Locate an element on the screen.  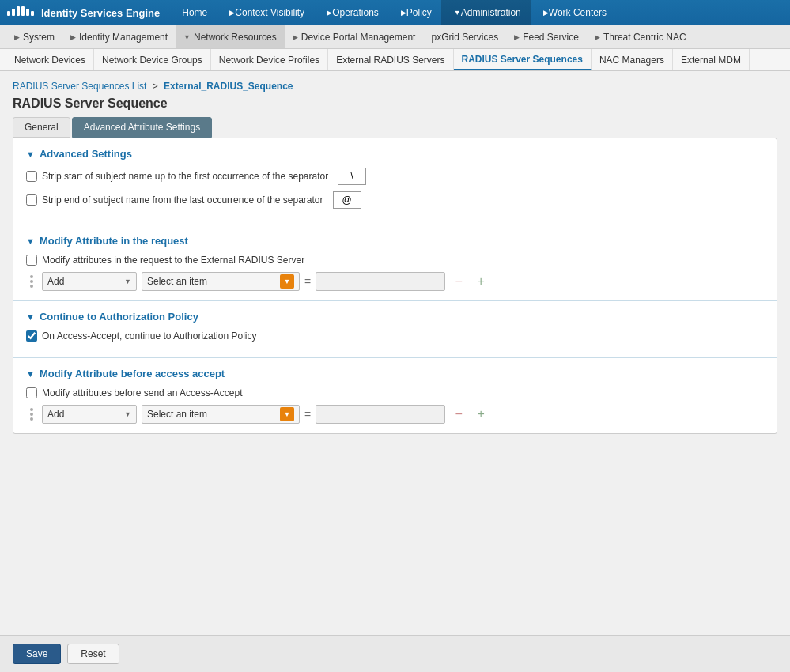
modify-access-accept-label: Modify attributes before send an Access-… is located at coordinates (142, 393).